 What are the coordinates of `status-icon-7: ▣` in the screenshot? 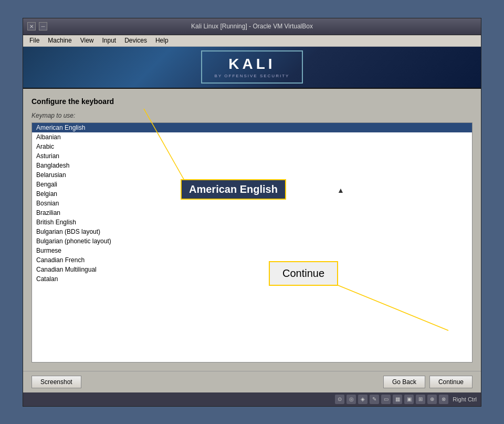 It's located at (409, 399).